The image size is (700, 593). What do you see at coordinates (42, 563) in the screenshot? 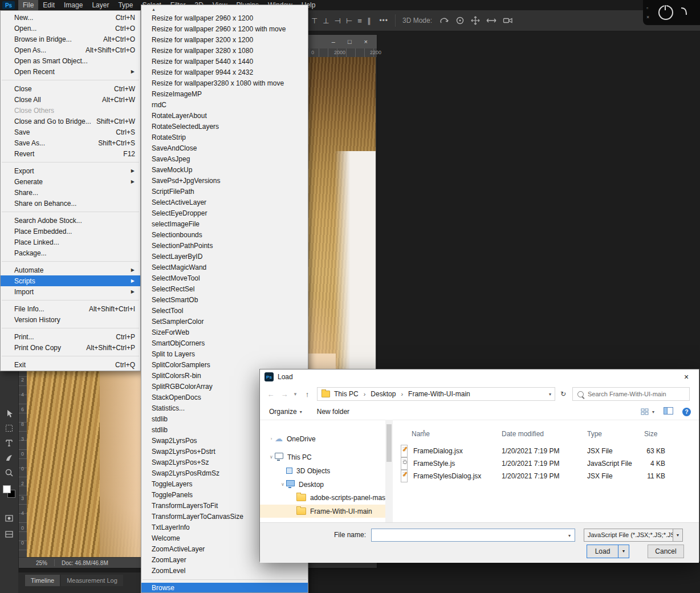
I see `zoom-level: 25%` at bounding box center [42, 563].